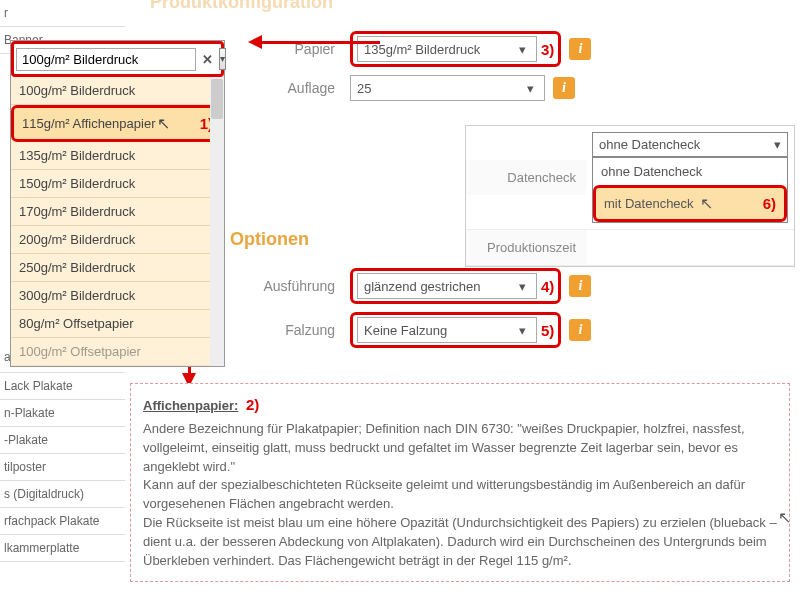 Image resolution: width=800 pixels, height=600 pixels. Describe the element at coordinates (447, 330) in the screenshot. I see `select-falzung: Keine Falzung ▾` at that location.